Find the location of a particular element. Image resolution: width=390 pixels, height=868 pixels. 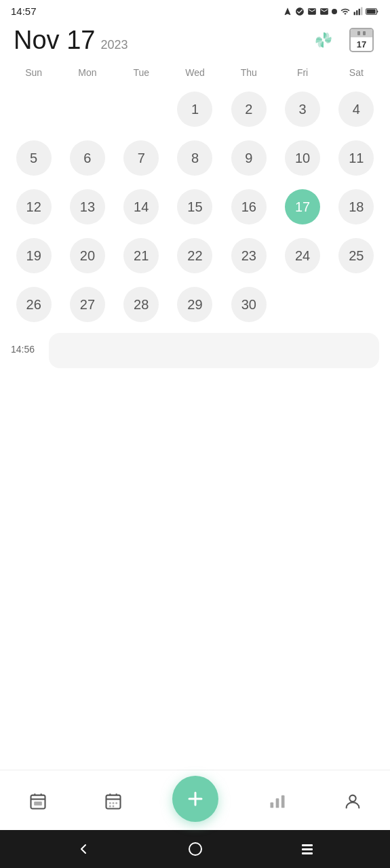

day-header-tue: Tue is located at coordinates (141, 73).